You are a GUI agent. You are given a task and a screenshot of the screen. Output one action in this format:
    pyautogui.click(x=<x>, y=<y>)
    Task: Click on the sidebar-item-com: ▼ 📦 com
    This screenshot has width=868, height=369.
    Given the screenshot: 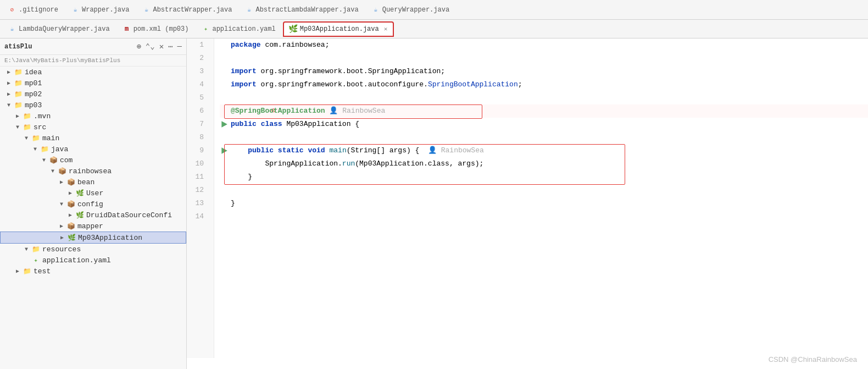 What is the action you would take?
    pyautogui.click(x=93, y=160)
    